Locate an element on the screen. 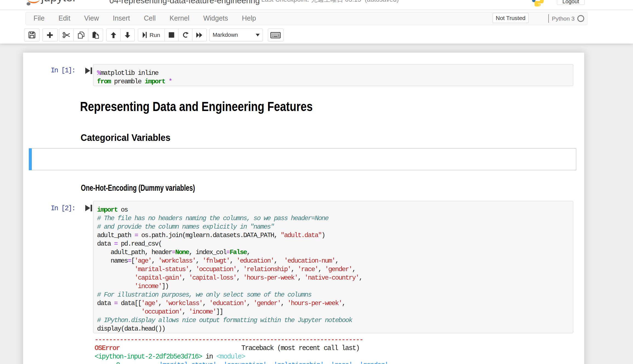  token-pl: , index_col is located at coordinates (208, 252).